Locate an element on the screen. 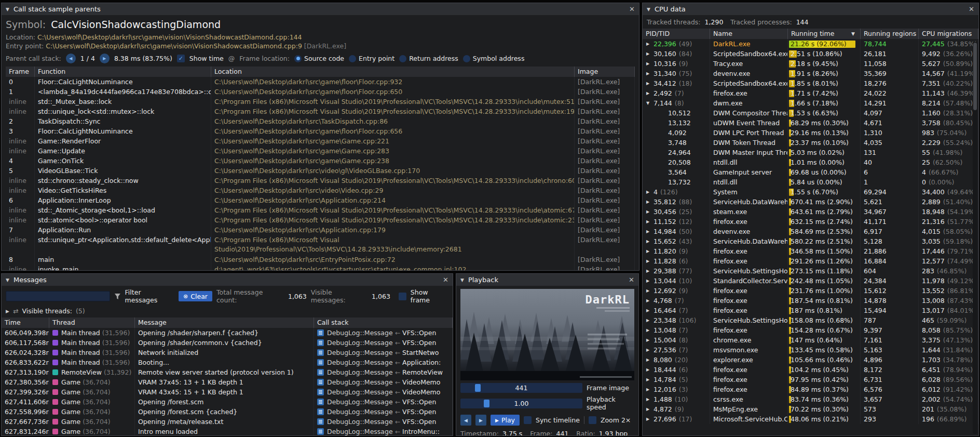 Image resolution: width=980 pixels, height=437 pixels. radio-entry-point: Entry point is located at coordinates (372, 58).